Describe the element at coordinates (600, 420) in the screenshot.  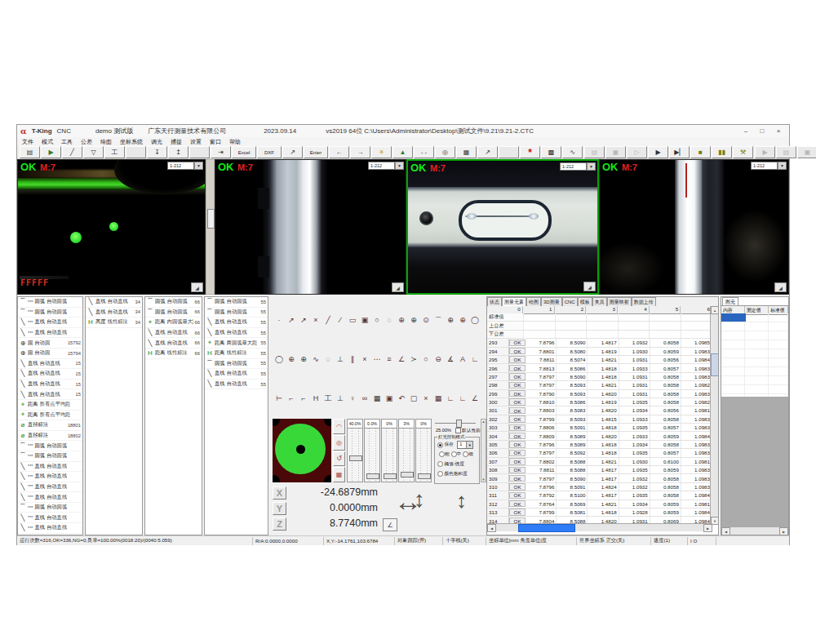
I see `table-row: 302OK7.87998.50931.48151.09330.80581.098…` at that location.